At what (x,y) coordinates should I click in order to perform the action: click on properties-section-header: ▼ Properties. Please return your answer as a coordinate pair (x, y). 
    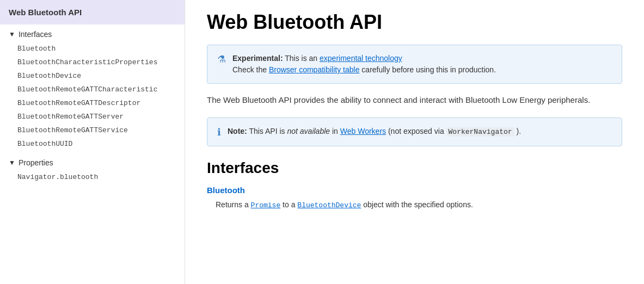
    Looking at the image, I should click on (93, 163).